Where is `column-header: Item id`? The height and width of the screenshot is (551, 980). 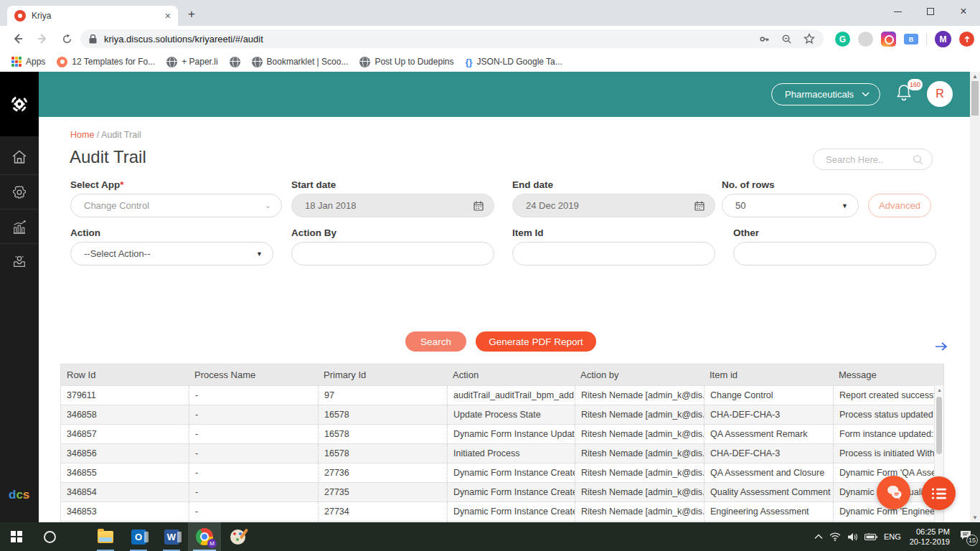 column-header: Item id is located at coordinates (768, 375).